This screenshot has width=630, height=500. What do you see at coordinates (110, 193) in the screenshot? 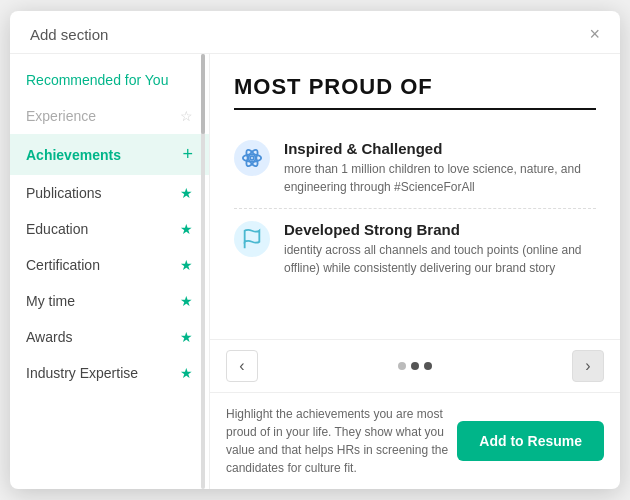
I see `sidebar-item-publications: Publications★` at bounding box center [110, 193].